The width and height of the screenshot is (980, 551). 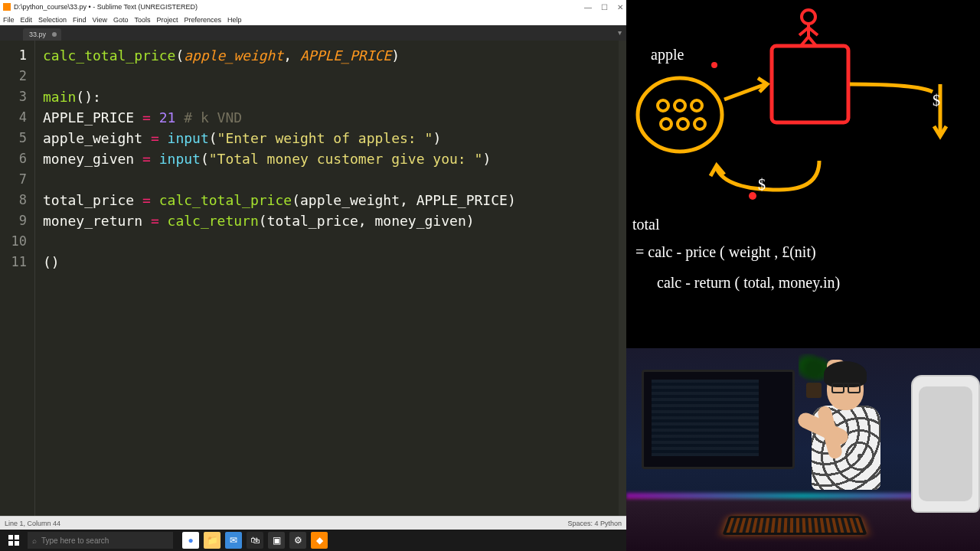 I want to click on search-placeholder: Type here to search, so click(x=75, y=540).